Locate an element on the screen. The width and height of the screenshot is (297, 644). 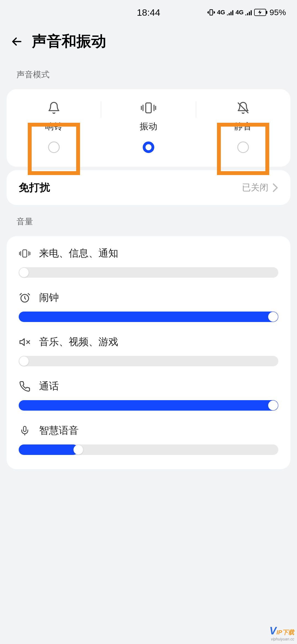
mode-vibrate-label: 振动 is located at coordinates (148, 127).